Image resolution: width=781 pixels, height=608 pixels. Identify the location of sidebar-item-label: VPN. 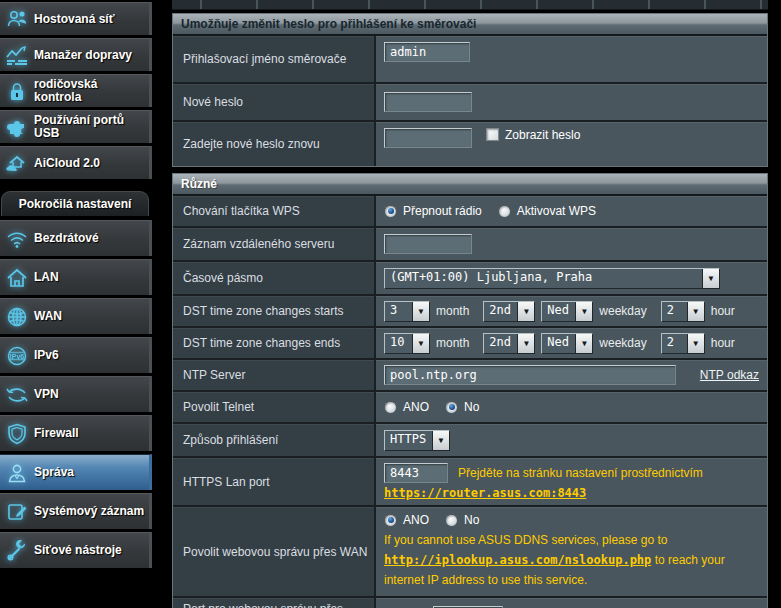
(48, 394).